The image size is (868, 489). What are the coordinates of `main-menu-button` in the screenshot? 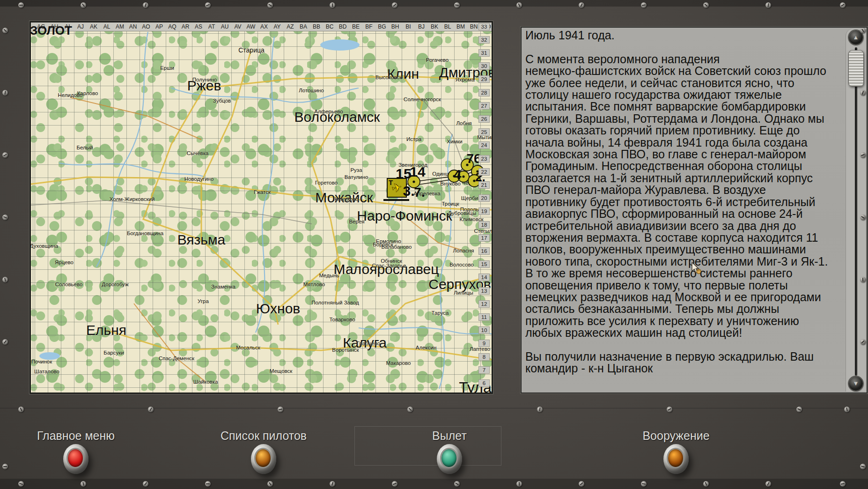 It's located at (76, 459).